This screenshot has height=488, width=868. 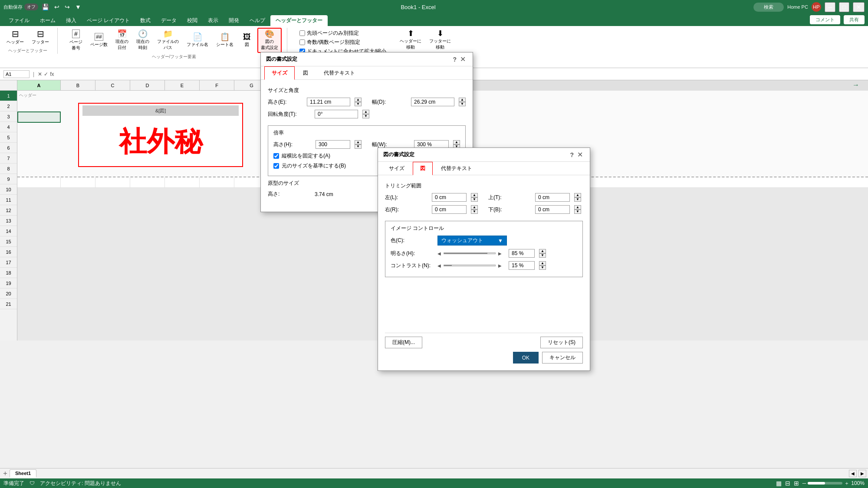 What do you see at coordinates (542, 255) in the screenshot?
I see `brightness-down: ▼` at bounding box center [542, 255].